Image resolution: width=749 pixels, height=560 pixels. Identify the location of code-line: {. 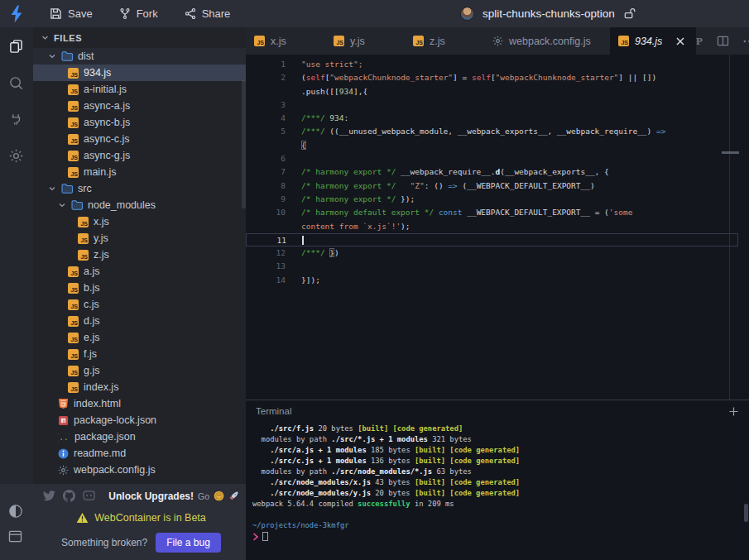
(492, 146).